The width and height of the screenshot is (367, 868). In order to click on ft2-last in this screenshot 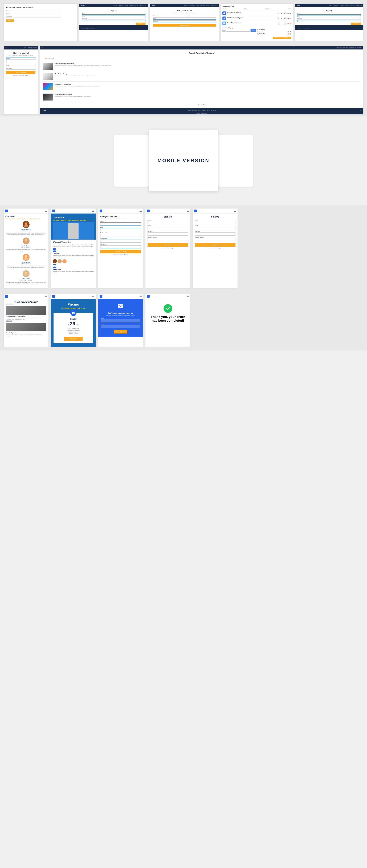, I will do `click(29, 62)`.